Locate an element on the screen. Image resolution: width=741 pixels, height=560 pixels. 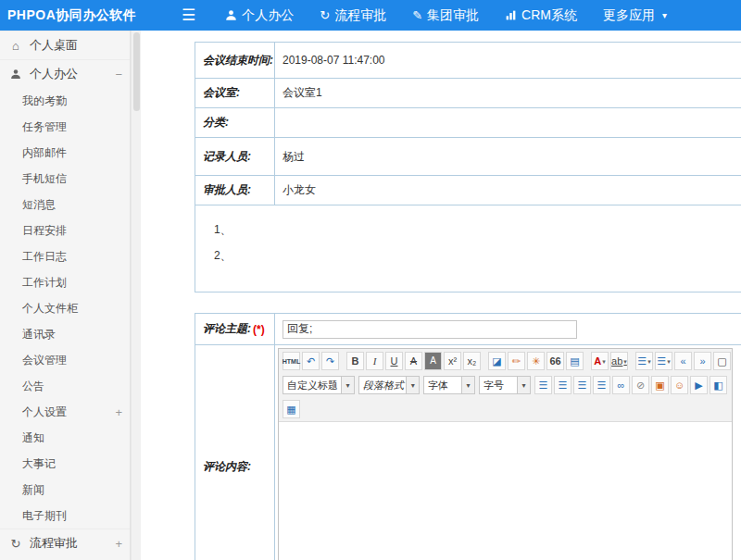
sidebar-item-e-journal: 电子期刊 is located at coordinates (65, 516).